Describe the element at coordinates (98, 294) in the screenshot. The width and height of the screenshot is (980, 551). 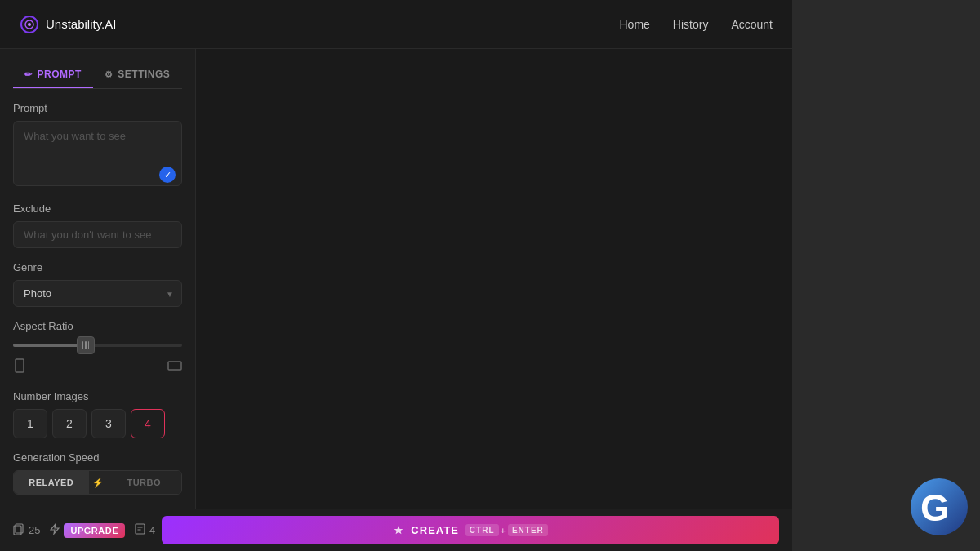
I see `genre-select-wrapper: Photo Art Illustration 3D Anime ▼` at that location.